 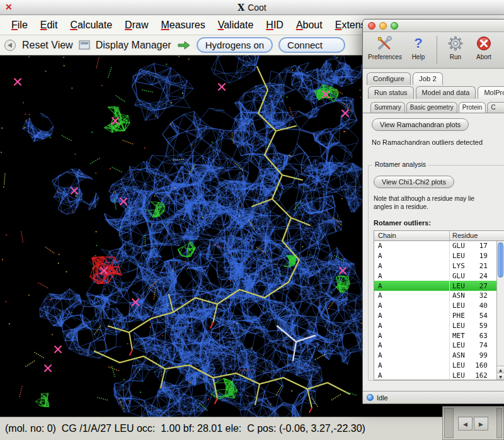 What do you see at coordinates (472, 107) in the screenshot?
I see `tab-protein: Protein` at bounding box center [472, 107].